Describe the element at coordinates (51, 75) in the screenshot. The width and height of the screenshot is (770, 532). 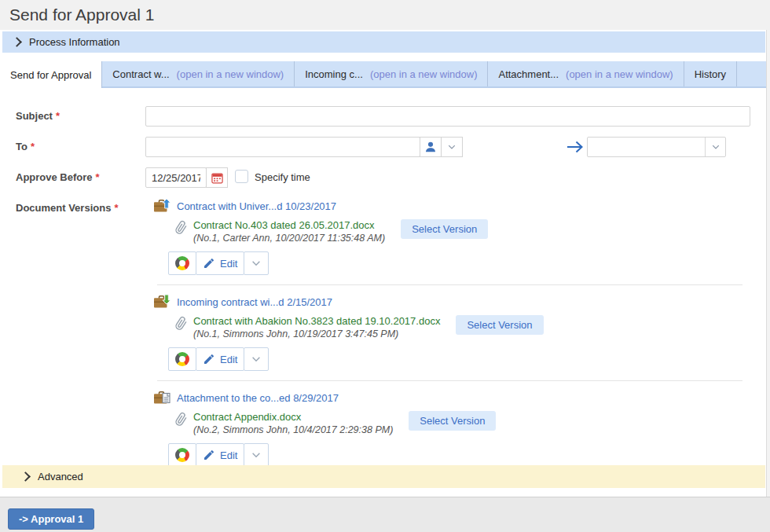
I see `tab-send-for-approval: Send for Approval` at that location.